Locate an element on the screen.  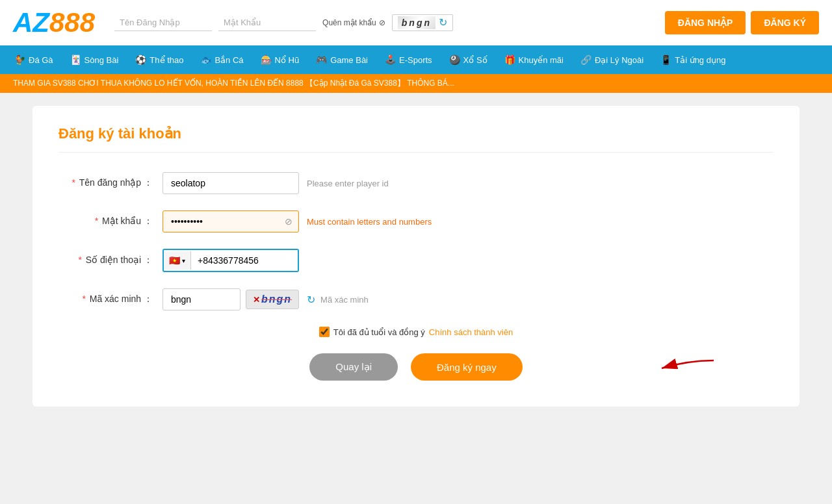
username-field-group: Please enter player id is located at coordinates (276, 183).